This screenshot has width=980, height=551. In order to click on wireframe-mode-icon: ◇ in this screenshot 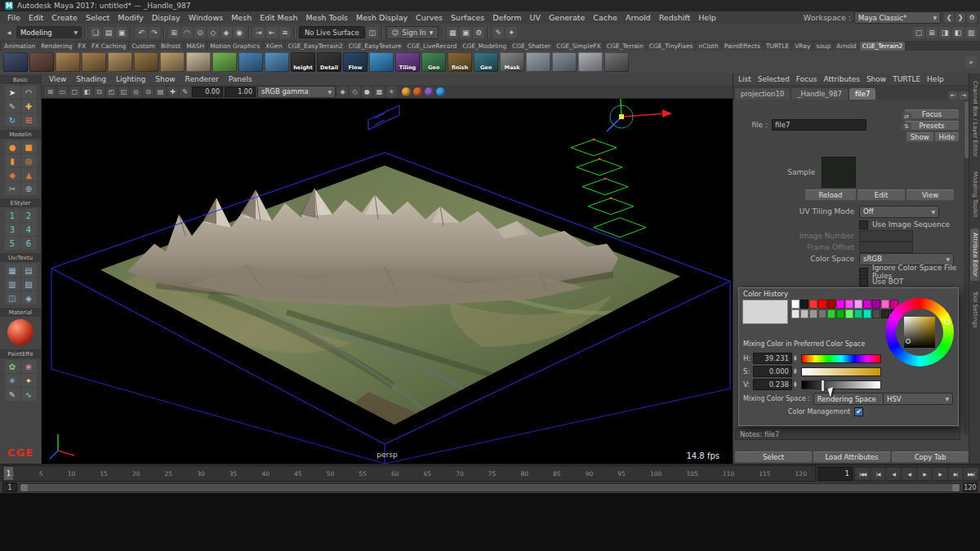, I will do `click(354, 91)`.